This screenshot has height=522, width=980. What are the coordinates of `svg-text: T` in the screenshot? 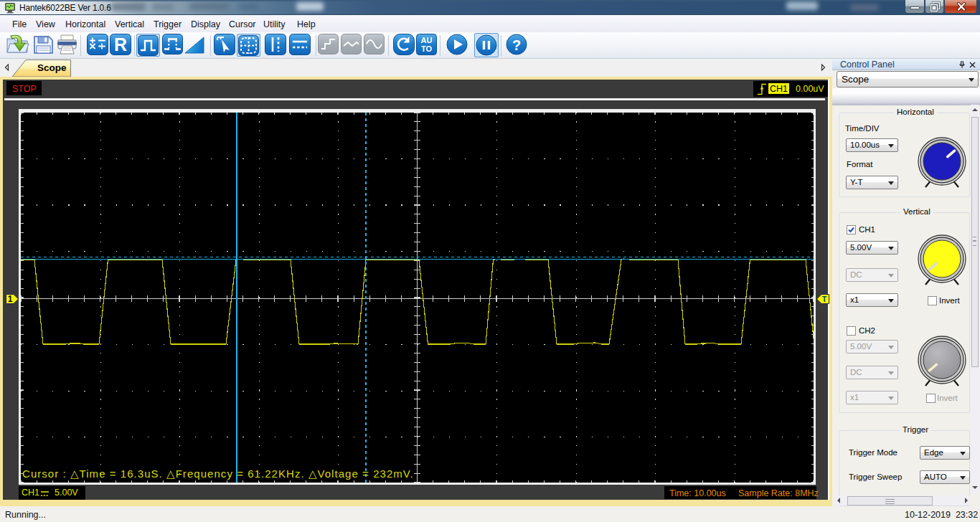 It's located at (825, 299).